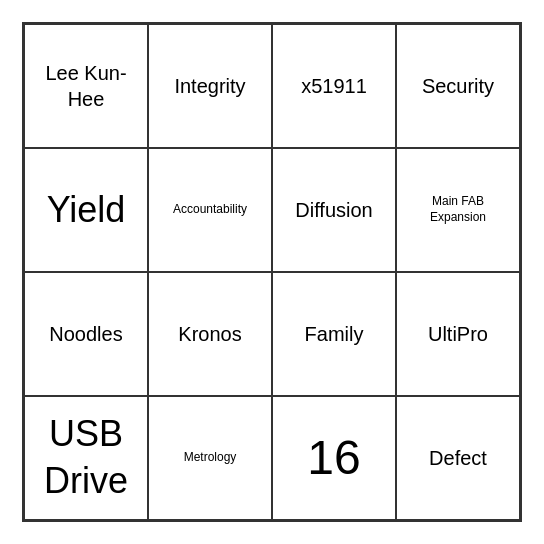  I want to click on cell-text-r3c0: USB Drive, so click(86, 458).